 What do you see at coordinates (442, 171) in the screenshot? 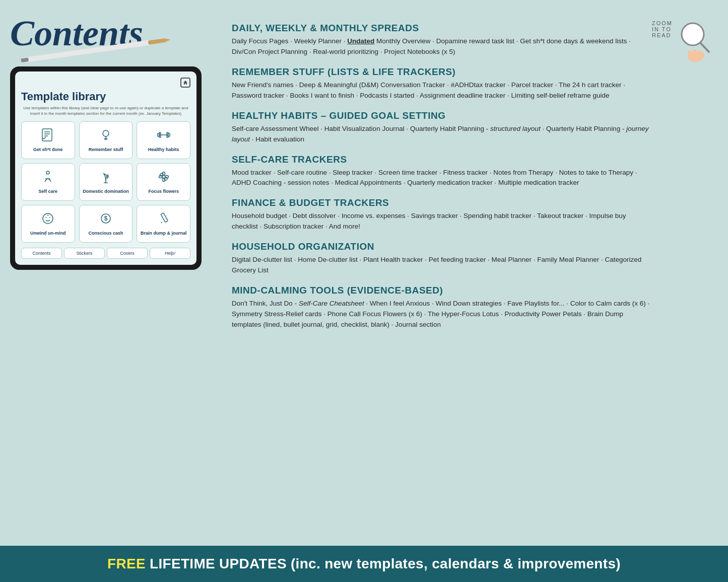
I see `section-selfcare: Self-Care Trackers Mood tracker · Self-c…` at bounding box center [442, 171].